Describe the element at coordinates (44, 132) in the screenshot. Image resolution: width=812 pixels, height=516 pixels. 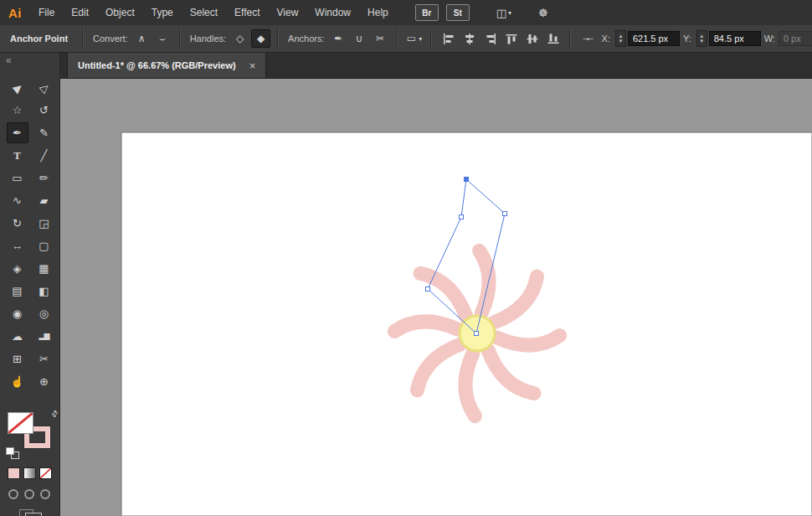
I see `curvature-icon: ✎` at that location.